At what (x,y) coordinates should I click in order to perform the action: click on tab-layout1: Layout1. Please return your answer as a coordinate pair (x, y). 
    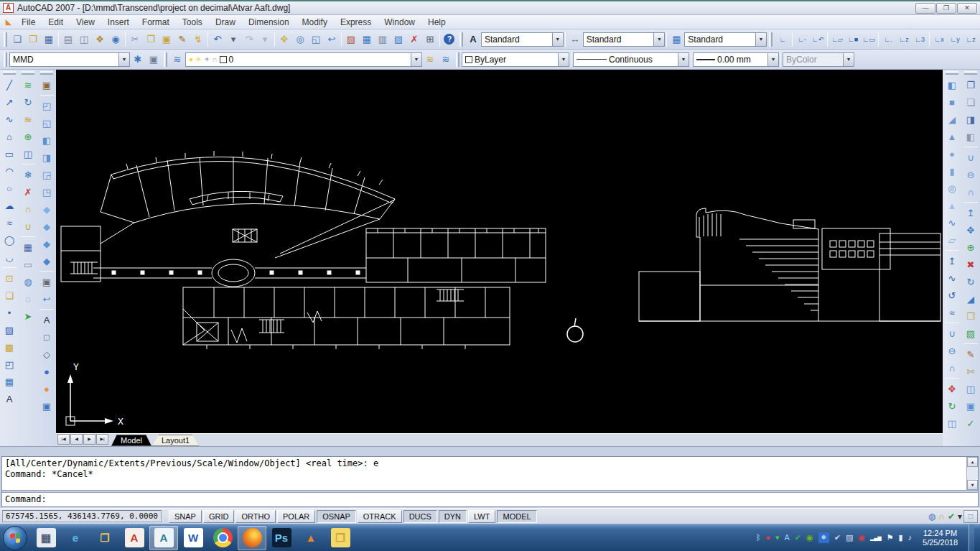
    Looking at the image, I should click on (175, 440).